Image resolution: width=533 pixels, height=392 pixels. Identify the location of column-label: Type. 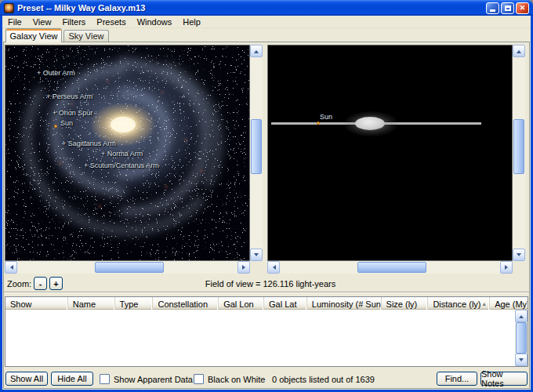
(129, 304).